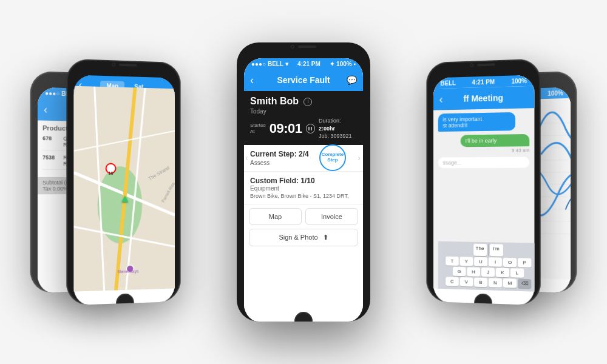 Image resolution: width=607 pixels, height=364 pixels. Describe the element at coordinates (441, 99) in the screenshot. I see `back-arrow-staff: ‹` at that location.